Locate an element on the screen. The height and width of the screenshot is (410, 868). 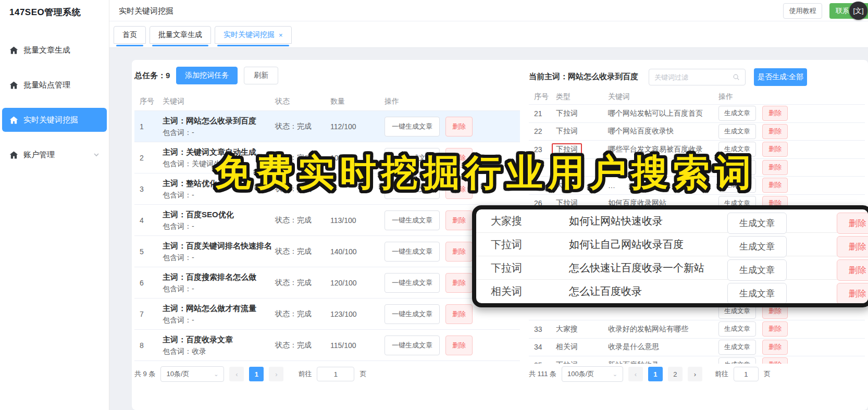
row-main-word: 主词：百度搜索排名怎么做 is located at coordinates (219, 275).